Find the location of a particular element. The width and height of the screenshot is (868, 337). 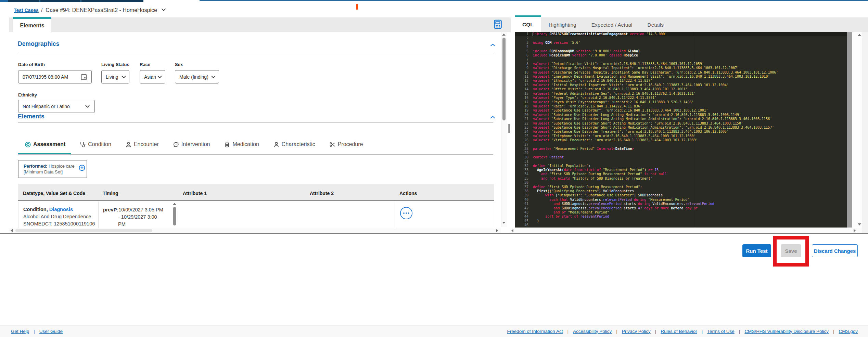

element-tab-medication: Medication is located at coordinates (242, 144).